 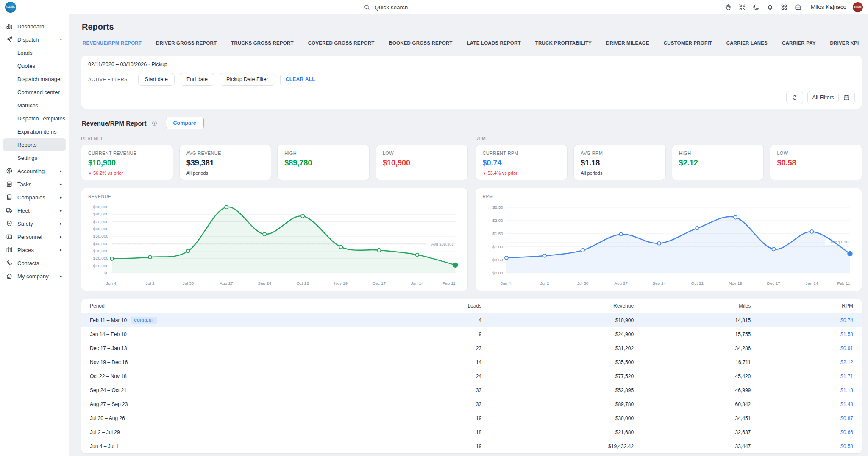 What do you see at coordinates (34, 79) in the screenshot?
I see `sidebar-item-dispatch-manager: Dispatch manager` at bounding box center [34, 79].